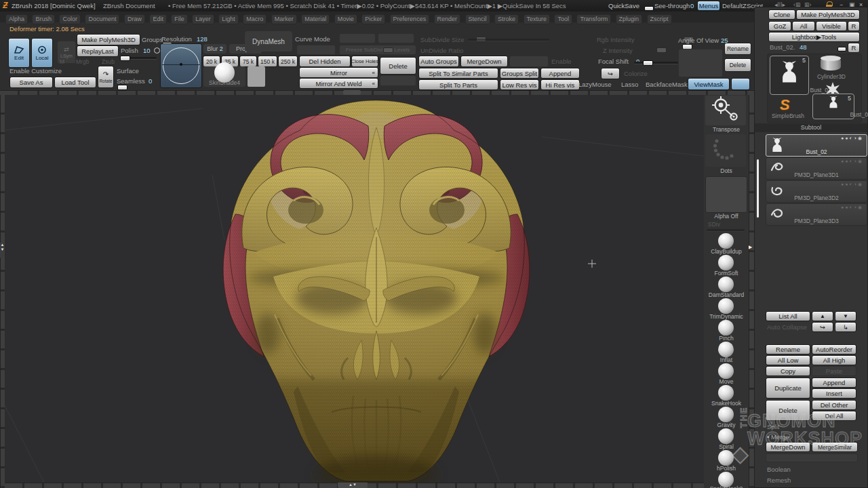  What do you see at coordinates (788, 350) in the screenshot?
I see `rename-subtool-button: Rename` at bounding box center [788, 350].